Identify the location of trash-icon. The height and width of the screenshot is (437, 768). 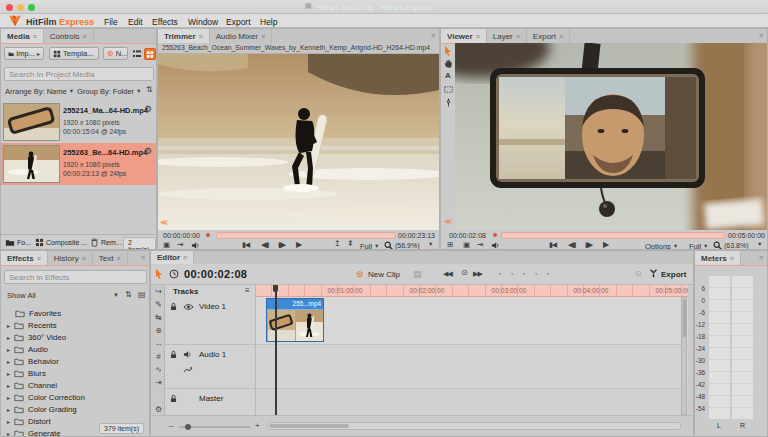
(94, 242).